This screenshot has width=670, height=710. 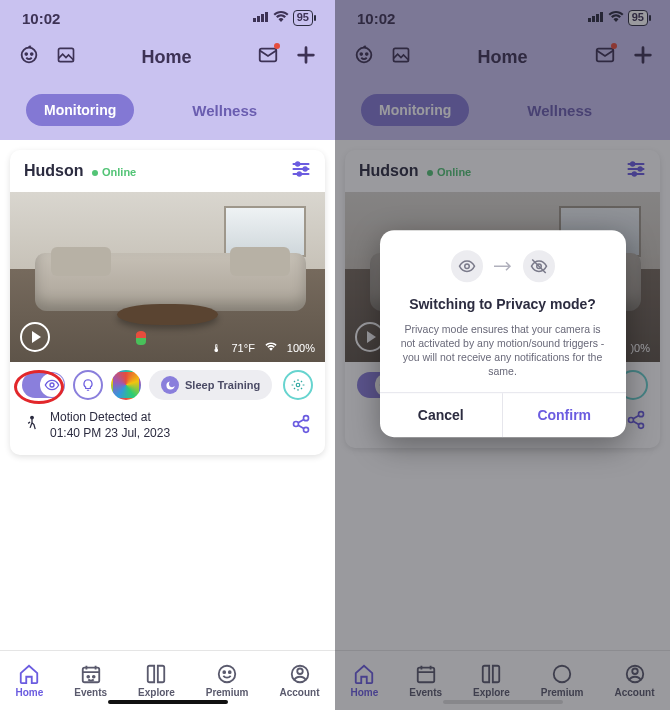 I want to click on motion-line1: Motion Detected at, so click(x=110, y=418).